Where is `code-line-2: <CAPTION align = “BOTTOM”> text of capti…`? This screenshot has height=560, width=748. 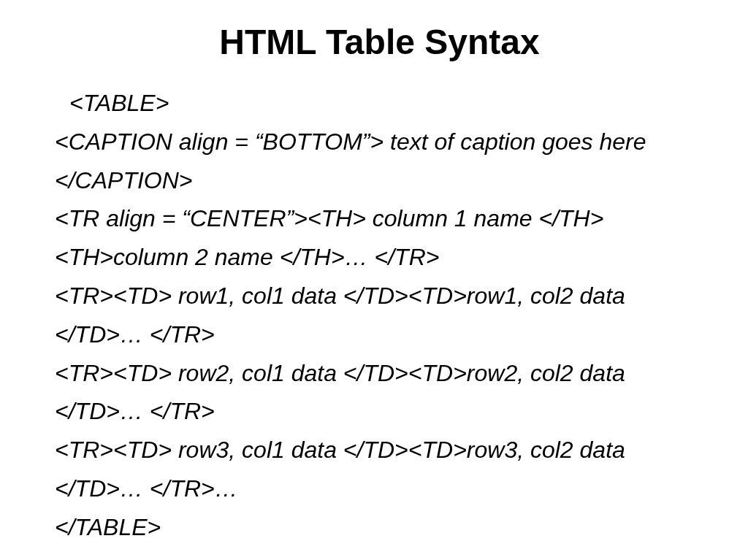
code-line-2: <CAPTION align = “BOTTOM”> text of capti… is located at coordinates (380, 161).